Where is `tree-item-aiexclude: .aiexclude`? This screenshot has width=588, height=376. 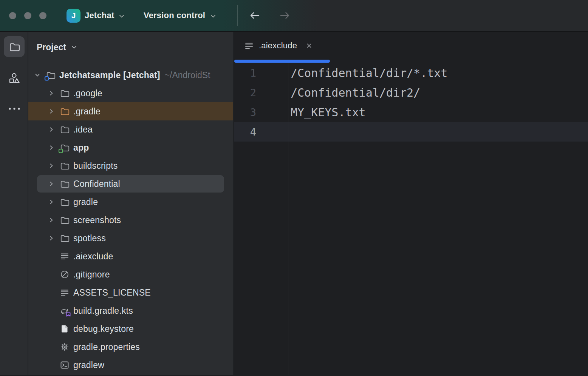
tree-item-aiexclude: .aiexclude is located at coordinates (131, 256).